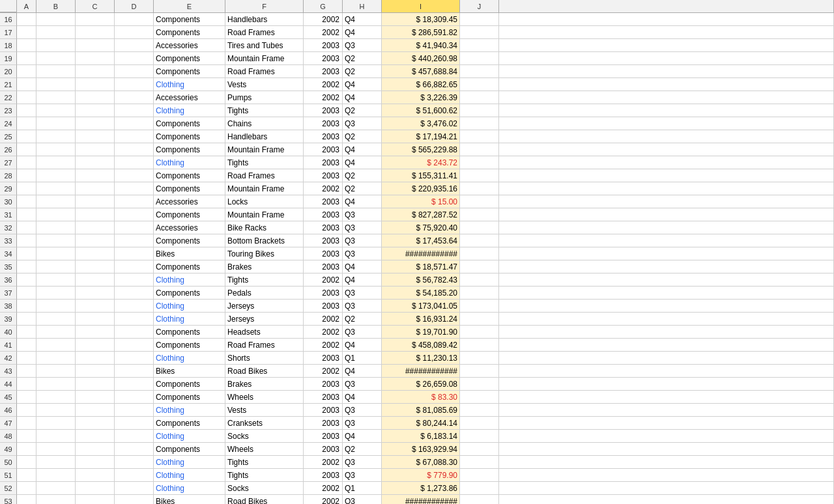  Describe the element at coordinates (421, 241) in the screenshot. I see `cell-value: $ 17,453.64` at that location.